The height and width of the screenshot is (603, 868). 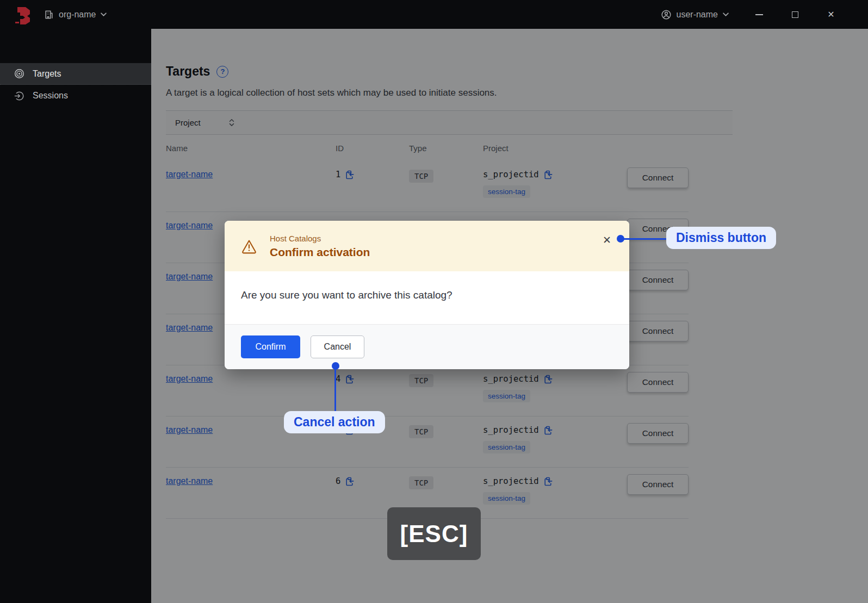 I want to click on esc-key-badge: [ESC], so click(x=434, y=534).